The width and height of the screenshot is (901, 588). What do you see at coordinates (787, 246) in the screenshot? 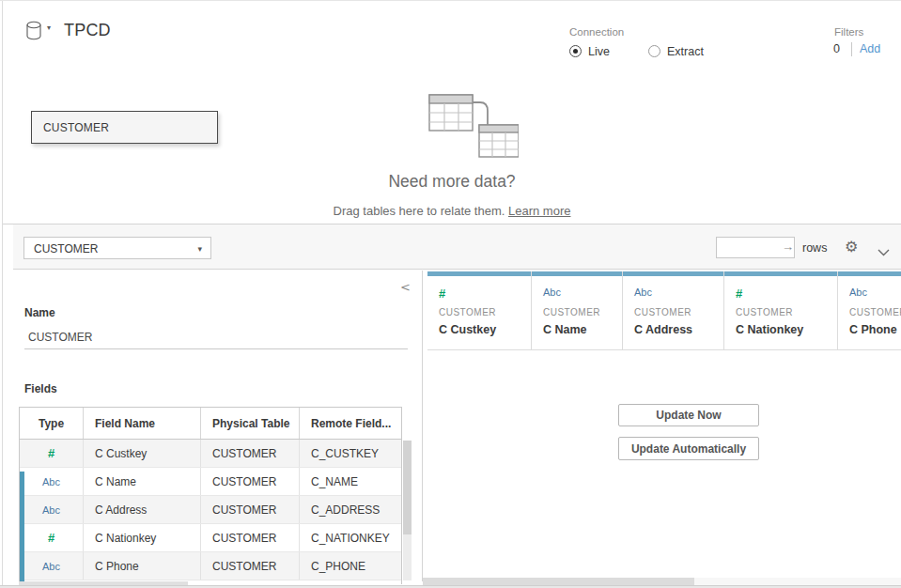
I see `arrow-right-icon: →` at bounding box center [787, 246].